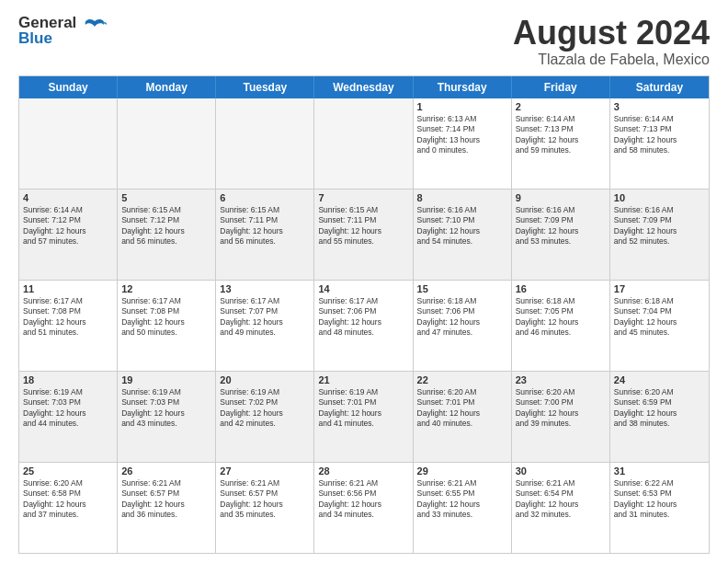 Image resolution: width=728 pixels, height=563 pixels. What do you see at coordinates (265, 198) in the screenshot?
I see `day-number: 6` at bounding box center [265, 198].